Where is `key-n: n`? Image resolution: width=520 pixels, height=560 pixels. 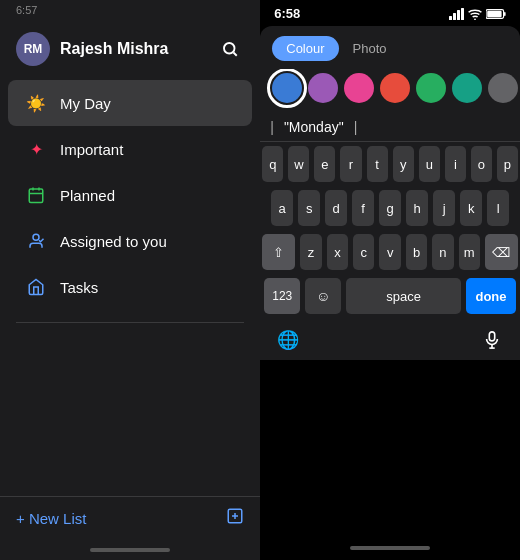 key-n: n is located at coordinates (442, 252).